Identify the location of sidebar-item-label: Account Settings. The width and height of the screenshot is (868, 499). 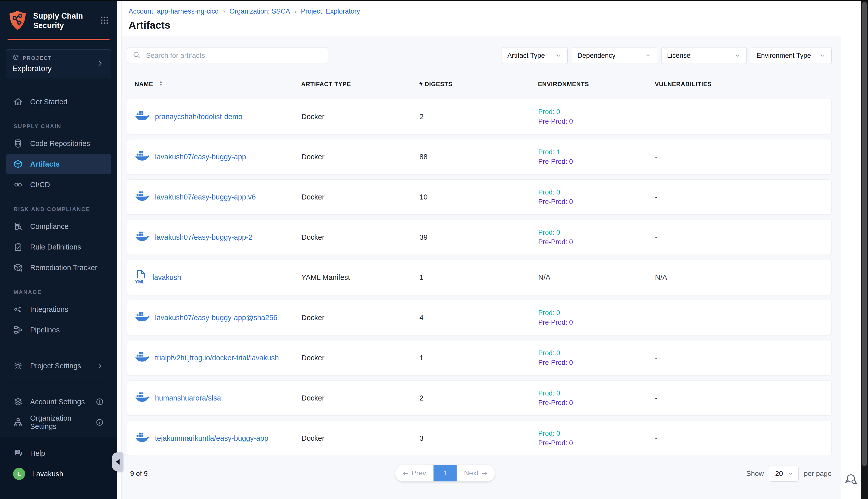
(58, 402).